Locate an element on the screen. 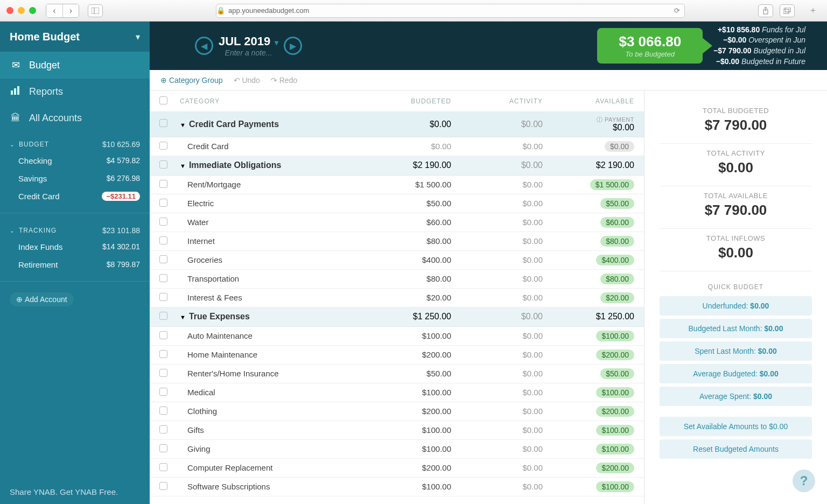 This screenshot has height=504, width=827. add-category-group-button: ⊕ Category Group is located at coordinates (192, 80).